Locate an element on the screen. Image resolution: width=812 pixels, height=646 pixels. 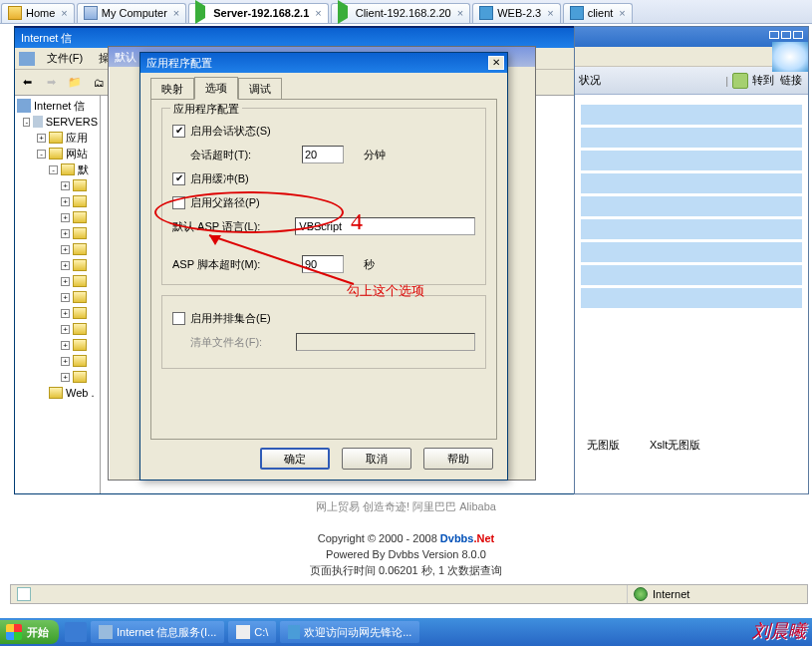
enable-sxs-checkbox is located at coordinates (179, 319).